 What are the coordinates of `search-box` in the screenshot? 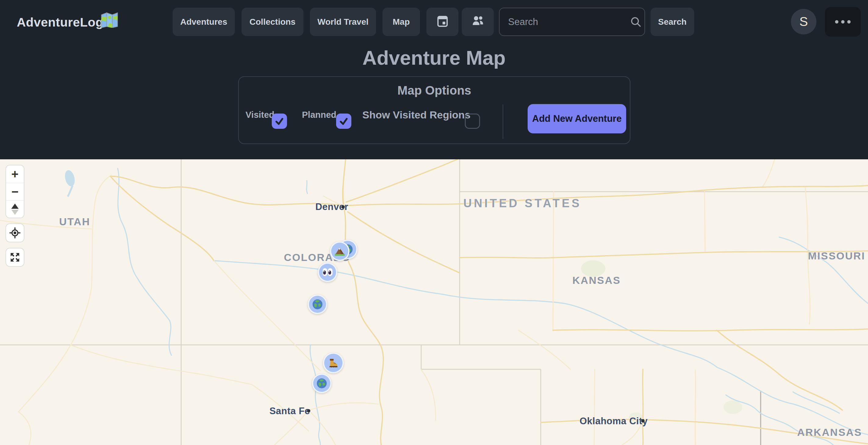 It's located at (572, 22).